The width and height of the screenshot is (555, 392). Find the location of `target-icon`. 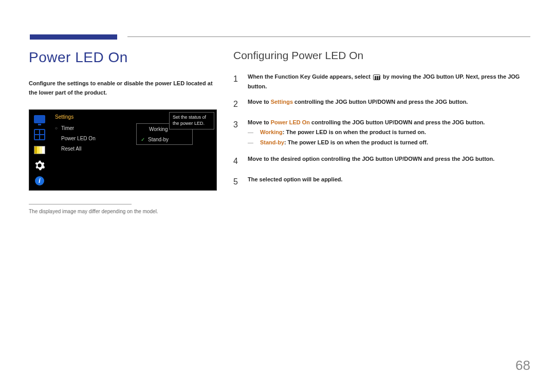

target-icon is located at coordinates (40, 135).